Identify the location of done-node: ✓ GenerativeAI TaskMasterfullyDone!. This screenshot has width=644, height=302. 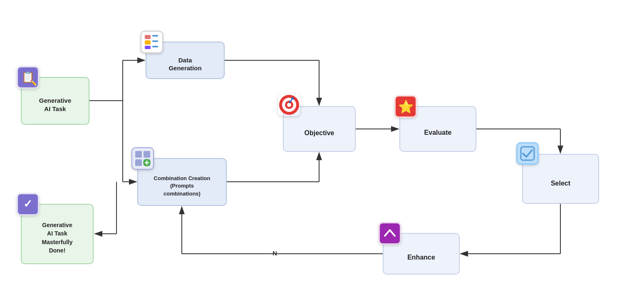
(57, 234).